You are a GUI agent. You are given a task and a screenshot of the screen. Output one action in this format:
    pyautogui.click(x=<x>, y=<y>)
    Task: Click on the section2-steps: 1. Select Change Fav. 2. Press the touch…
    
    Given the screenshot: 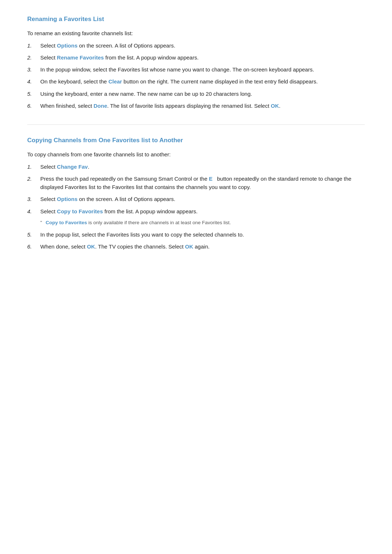 What is the action you would take?
    pyautogui.click(x=196, y=207)
    